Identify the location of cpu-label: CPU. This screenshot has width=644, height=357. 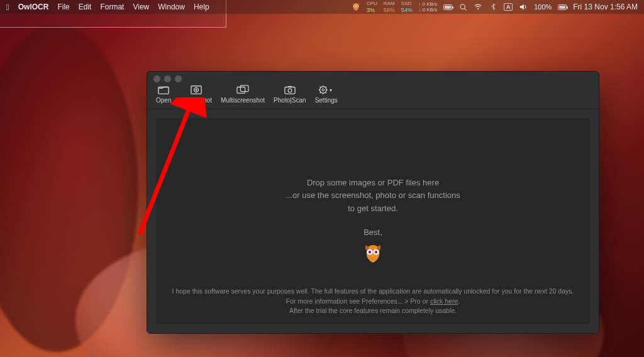
(372, 4).